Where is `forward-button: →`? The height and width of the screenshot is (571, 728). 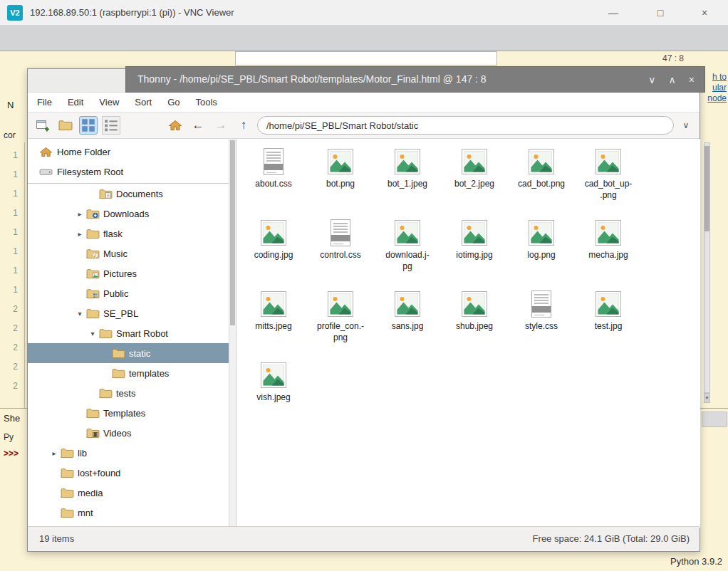
forward-button: → is located at coordinates (221, 125).